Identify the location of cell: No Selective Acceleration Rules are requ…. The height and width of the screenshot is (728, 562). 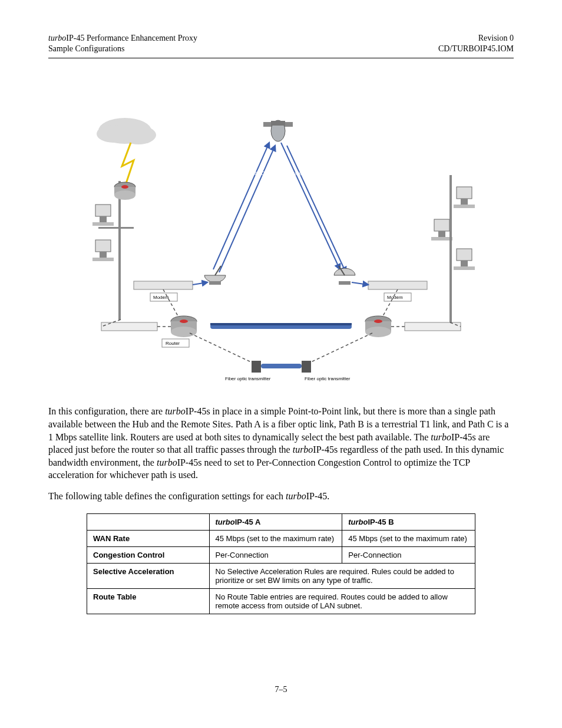
(342, 575).